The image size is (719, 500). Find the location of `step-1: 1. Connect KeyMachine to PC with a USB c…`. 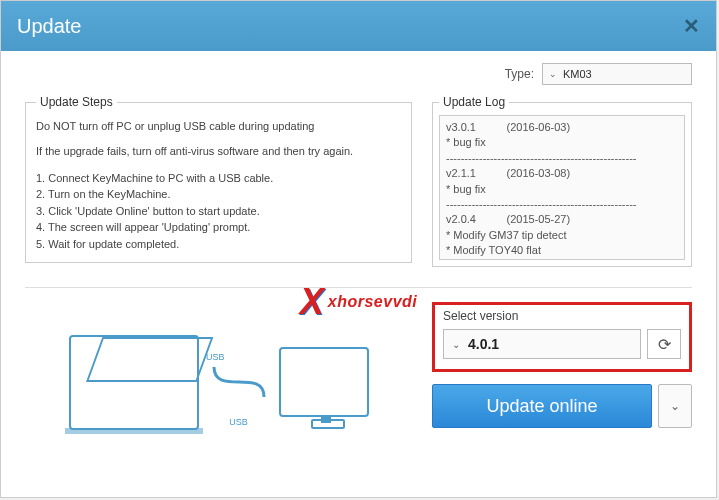

step-1: 1. Connect KeyMachine to PC with a USB c… is located at coordinates (218, 178).